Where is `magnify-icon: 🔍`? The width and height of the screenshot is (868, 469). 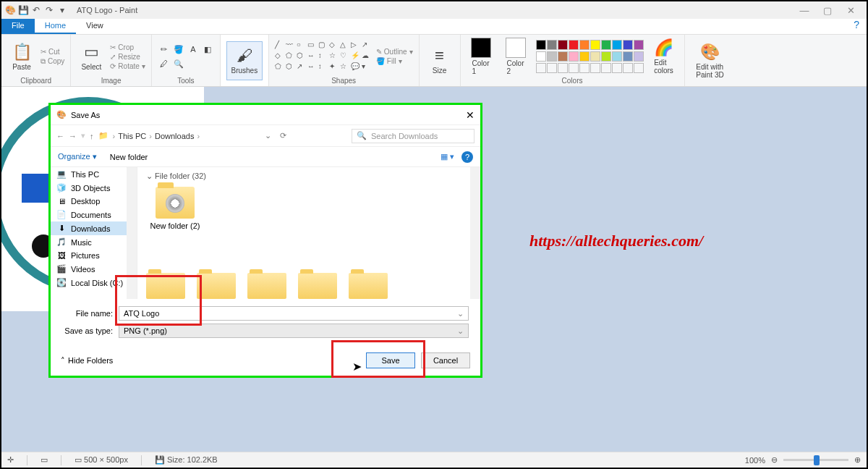 magnify-icon: 🔍 is located at coordinates (179, 64).